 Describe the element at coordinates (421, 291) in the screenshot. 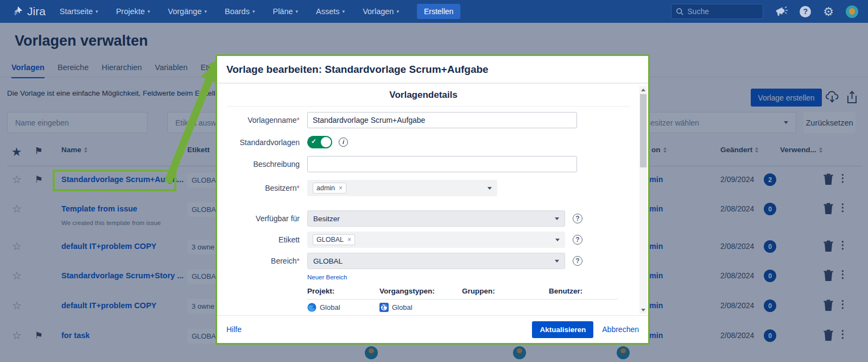

I see `grant-header-vorgangstypen: Vorgangstypen:` at that location.